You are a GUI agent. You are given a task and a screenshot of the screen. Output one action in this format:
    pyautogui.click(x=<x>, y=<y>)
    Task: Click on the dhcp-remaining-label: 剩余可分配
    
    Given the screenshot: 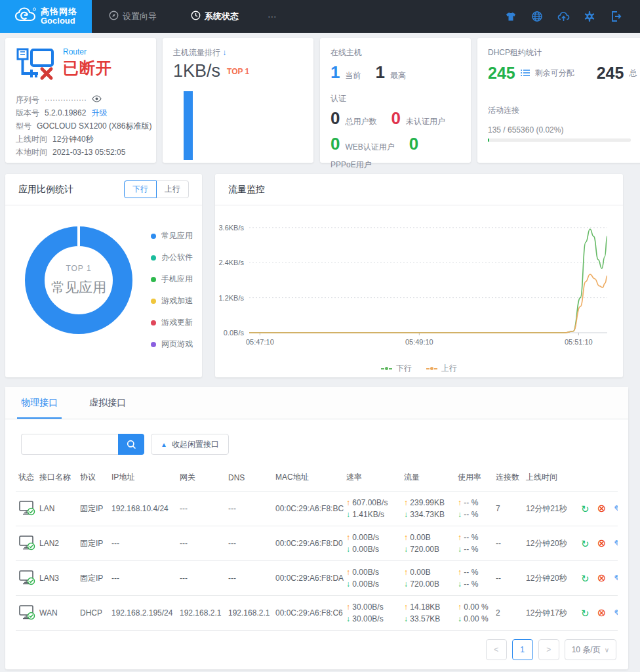 What is the action you would take?
    pyautogui.click(x=555, y=74)
    